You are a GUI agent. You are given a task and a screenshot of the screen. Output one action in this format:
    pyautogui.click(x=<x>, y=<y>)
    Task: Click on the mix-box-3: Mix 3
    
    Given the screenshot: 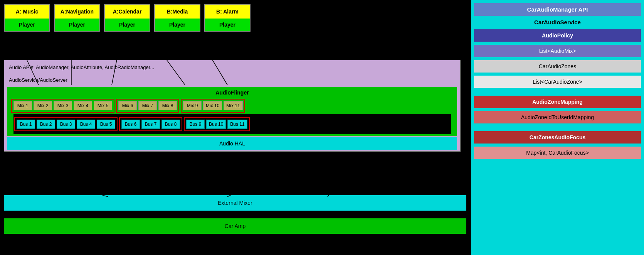 What is the action you would take?
    pyautogui.click(x=63, y=106)
    